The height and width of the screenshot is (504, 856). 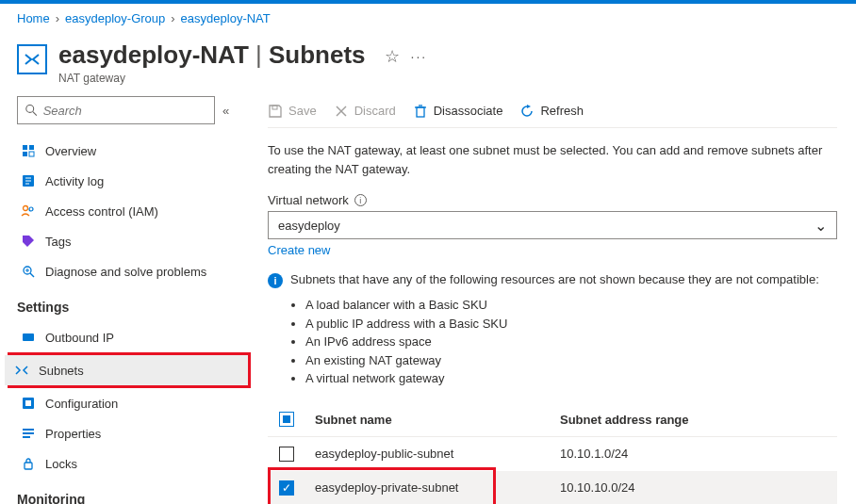 What do you see at coordinates (287, 488) in the screenshot?
I see `row-checkbox: ✓` at bounding box center [287, 488].